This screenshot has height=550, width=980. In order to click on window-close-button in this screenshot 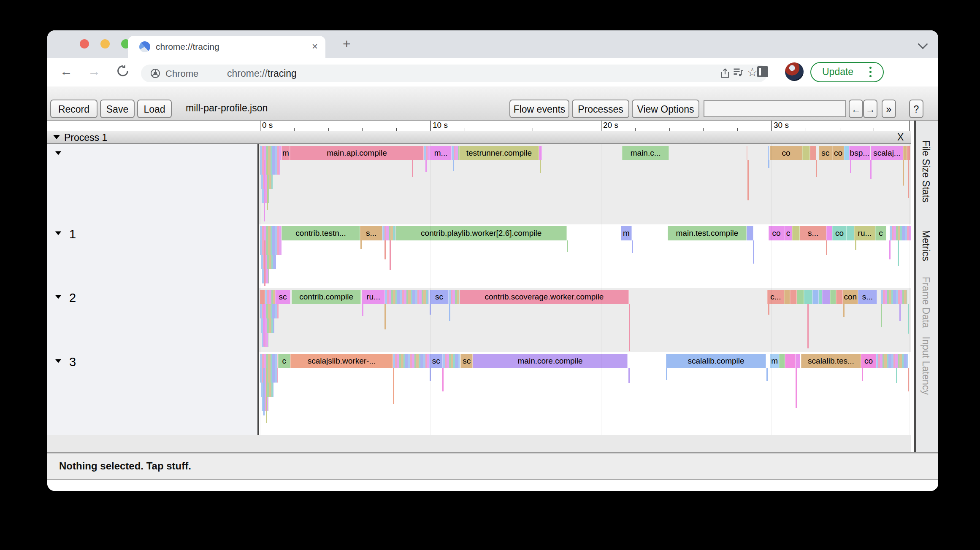, I will do `click(84, 44)`.